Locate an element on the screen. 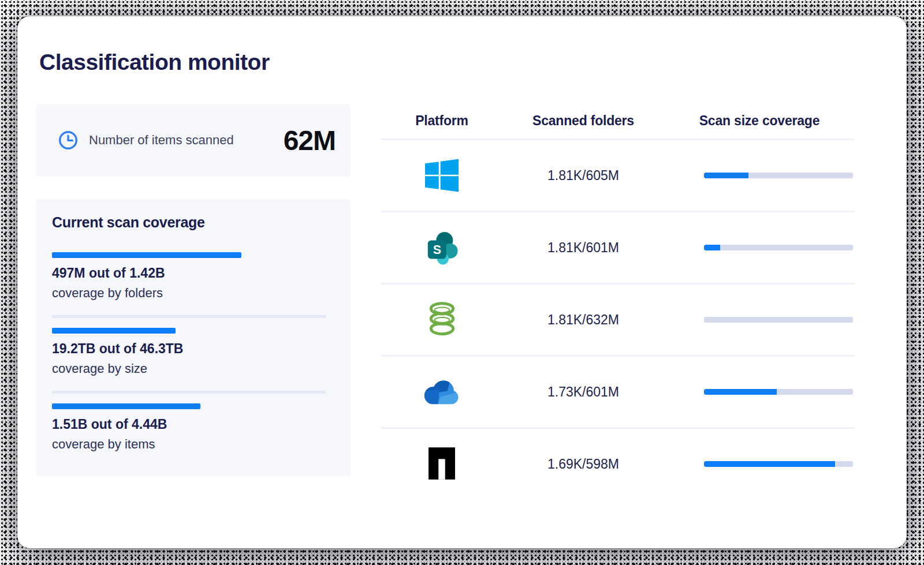 The height and width of the screenshot is (565, 924). scanned-folders-value: 1.81K/601M is located at coordinates (583, 248).